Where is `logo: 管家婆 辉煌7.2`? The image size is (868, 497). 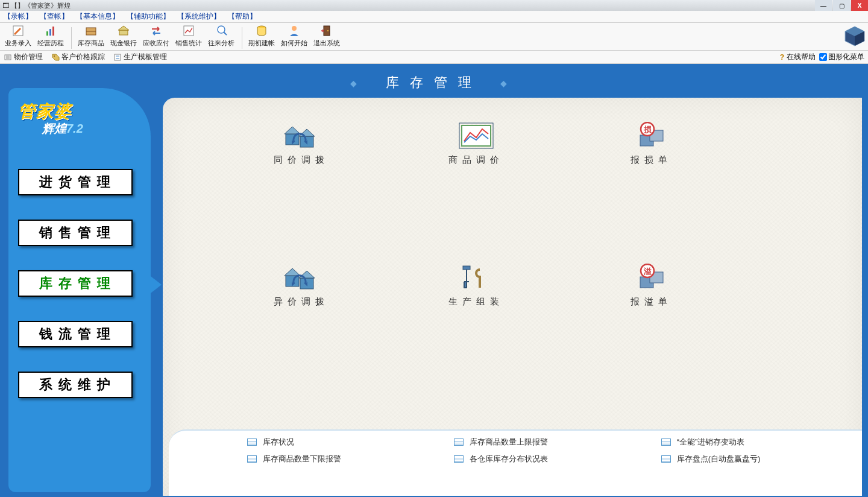 logo: 管家婆 辉煌7.2 is located at coordinates (80, 124).